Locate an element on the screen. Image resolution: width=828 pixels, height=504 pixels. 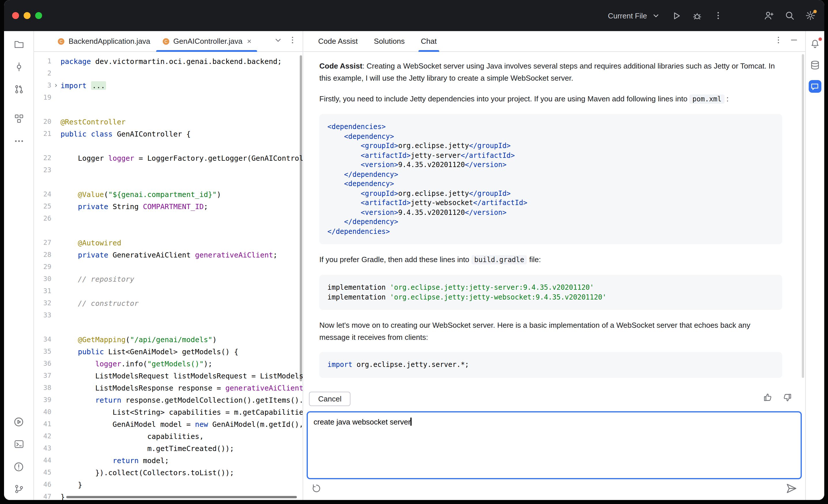
line-number: 25 is located at coordinates (43, 207).